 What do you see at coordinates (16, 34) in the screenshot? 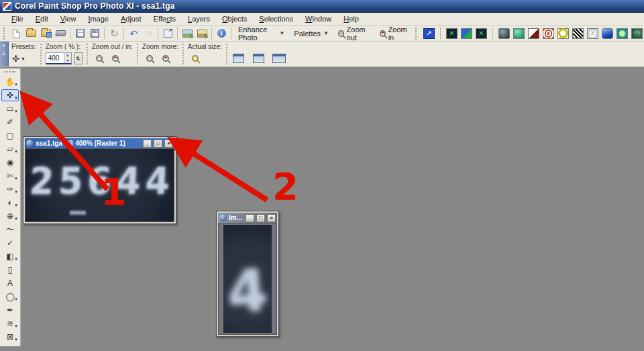
I see `new-file-button` at bounding box center [16, 34].